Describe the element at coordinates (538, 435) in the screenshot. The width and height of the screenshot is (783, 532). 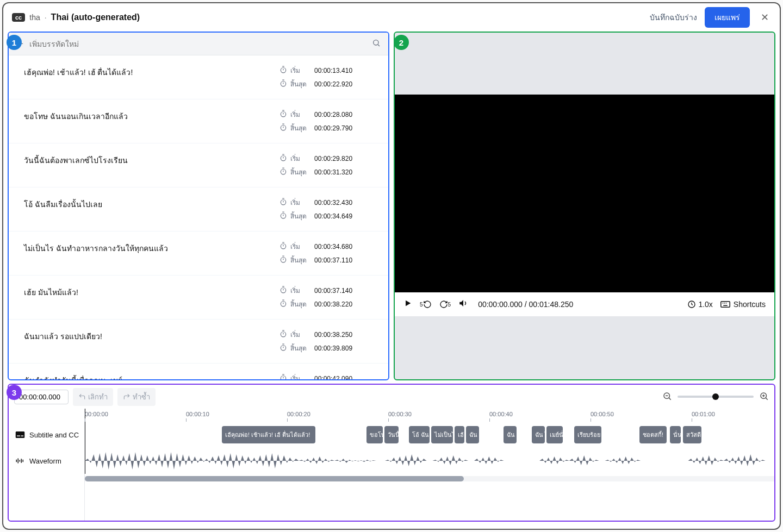
I see `timeline-subtitle-chip: ฉัน ได้…` at that location.